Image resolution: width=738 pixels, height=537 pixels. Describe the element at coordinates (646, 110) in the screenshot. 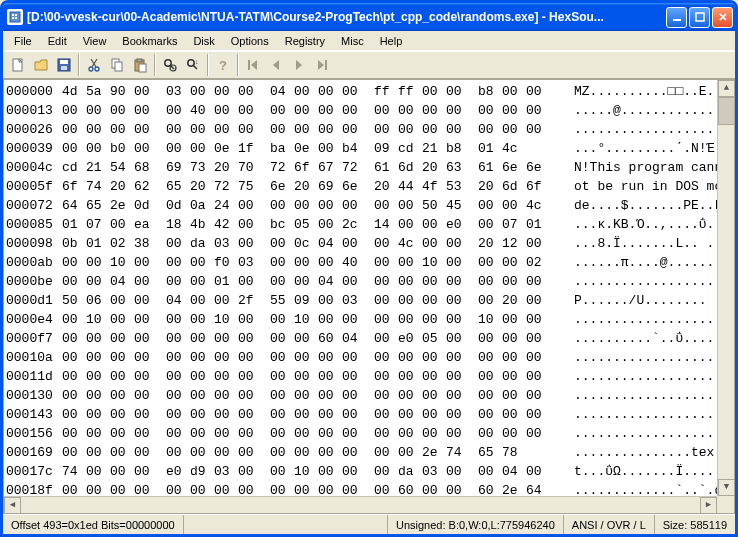

I see `ascii-cell: .....@.............` at that location.